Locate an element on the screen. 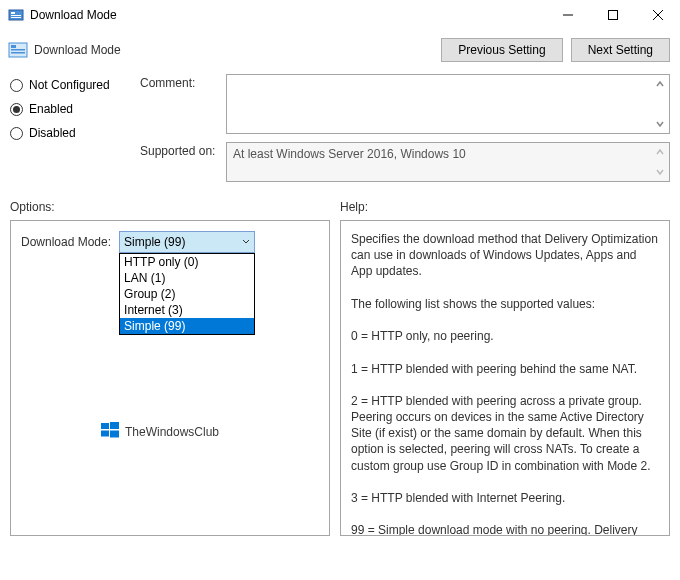  combo-item: Internet (3) is located at coordinates (187, 310).